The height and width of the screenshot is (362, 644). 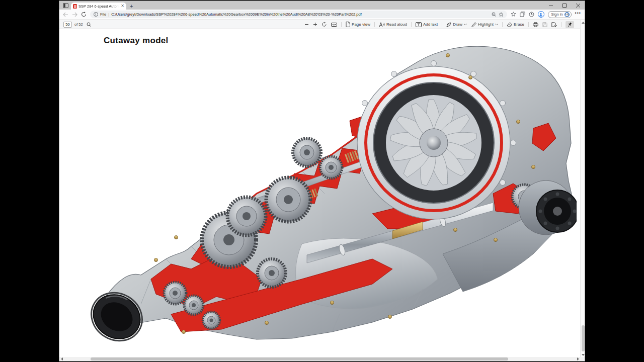 What do you see at coordinates (550, 5) in the screenshot?
I see `minimize-button` at bounding box center [550, 5].